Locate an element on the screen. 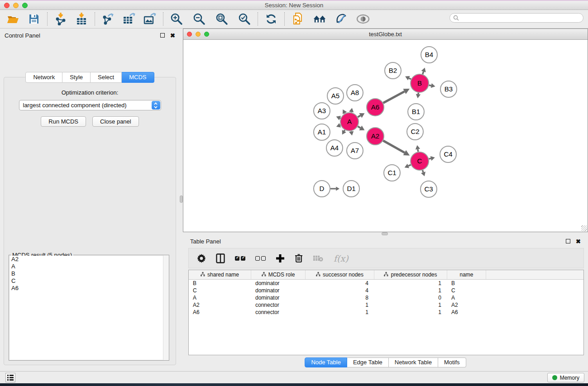 The height and width of the screenshot is (386, 588). memory-button: Memory is located at coordinates (566, 377).